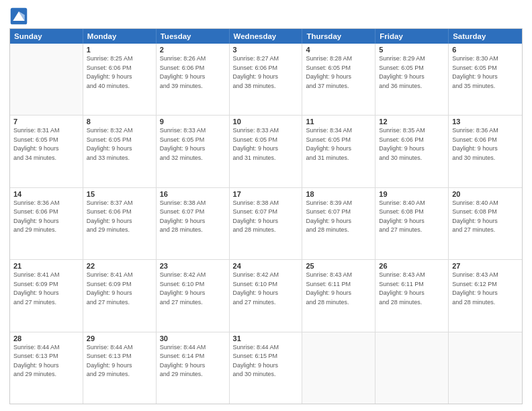 This screenshot has width=532, height=411. What do you see at coordinates (193, 295) in the screenshot?
I see `calendar-cell-w3-d2: 23Sunrise: 8:42 AMSunset: 6:10 PMDayligh…` at bounding box center [193, 295].